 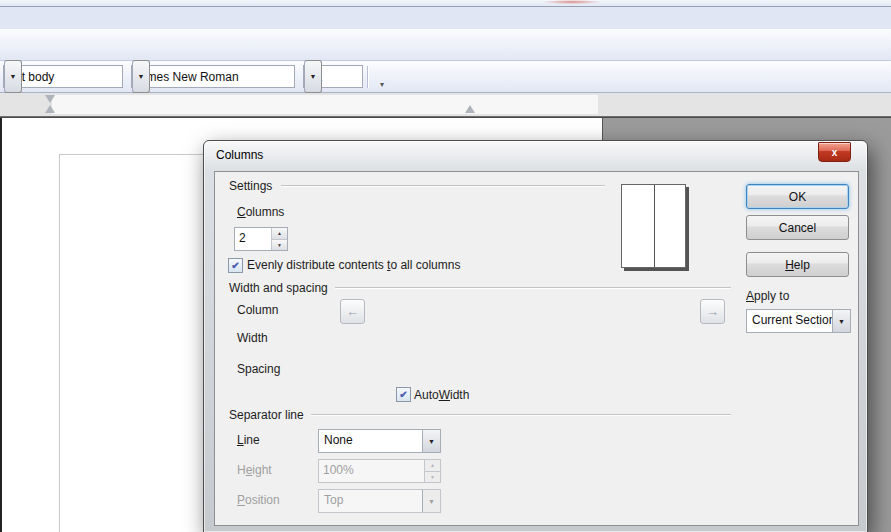 What do you see at coordinates (50, 109) in the screenshot?
I see `left-indent-marker` at bounding box center [50, 109].